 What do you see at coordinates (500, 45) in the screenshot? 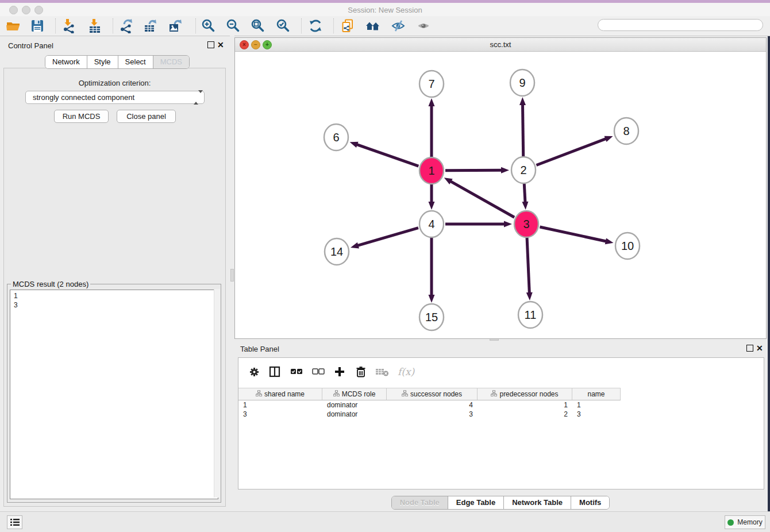
I see `network-window-titlebar: scc.txt` at bounding box center [500, 45].